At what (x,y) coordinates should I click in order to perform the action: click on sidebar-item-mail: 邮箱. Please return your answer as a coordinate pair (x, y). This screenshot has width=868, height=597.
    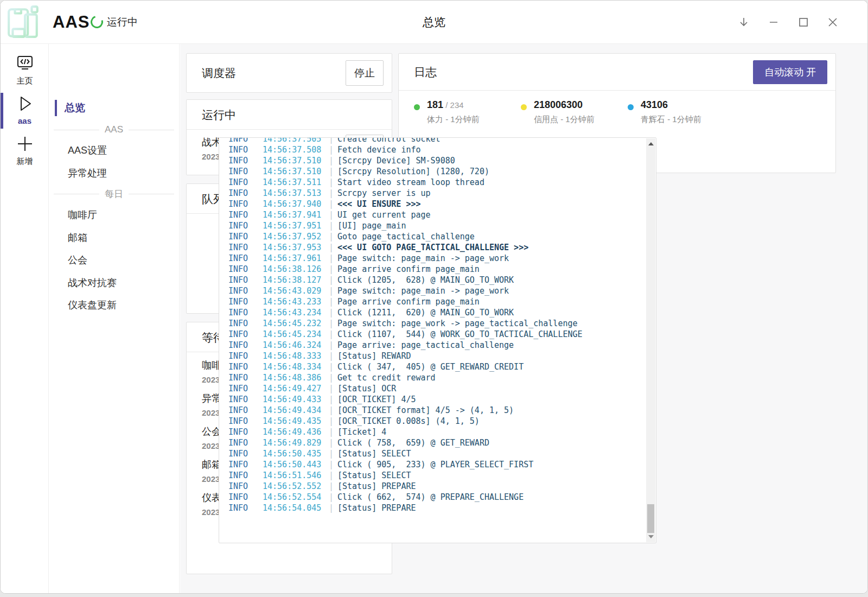
    Looking at the image, I should click on (78, 238).